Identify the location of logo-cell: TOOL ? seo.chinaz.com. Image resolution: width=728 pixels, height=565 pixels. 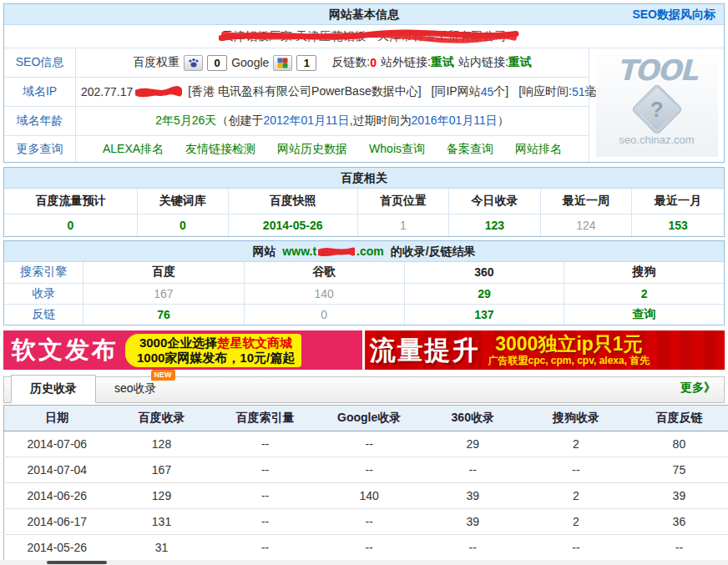
(656, 105).